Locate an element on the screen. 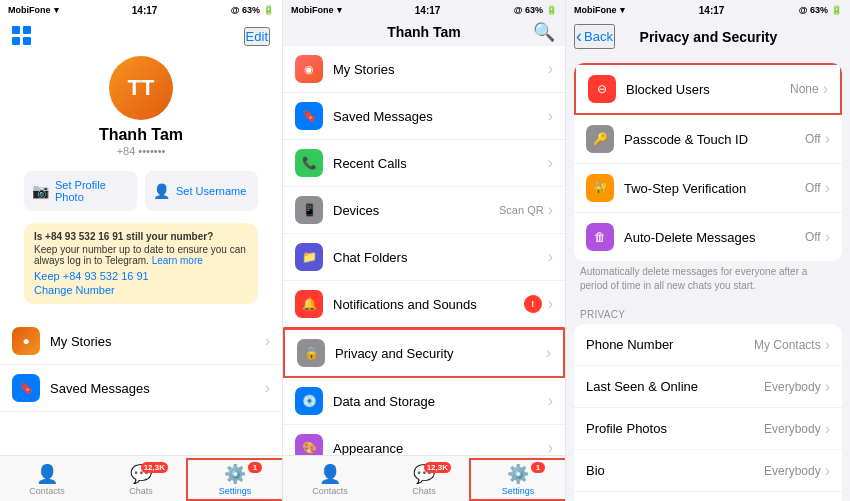 This screenshot has height=501, width=850. settings-privacy: 🔒 Privacy and Security is located at coordinates (424, 353).